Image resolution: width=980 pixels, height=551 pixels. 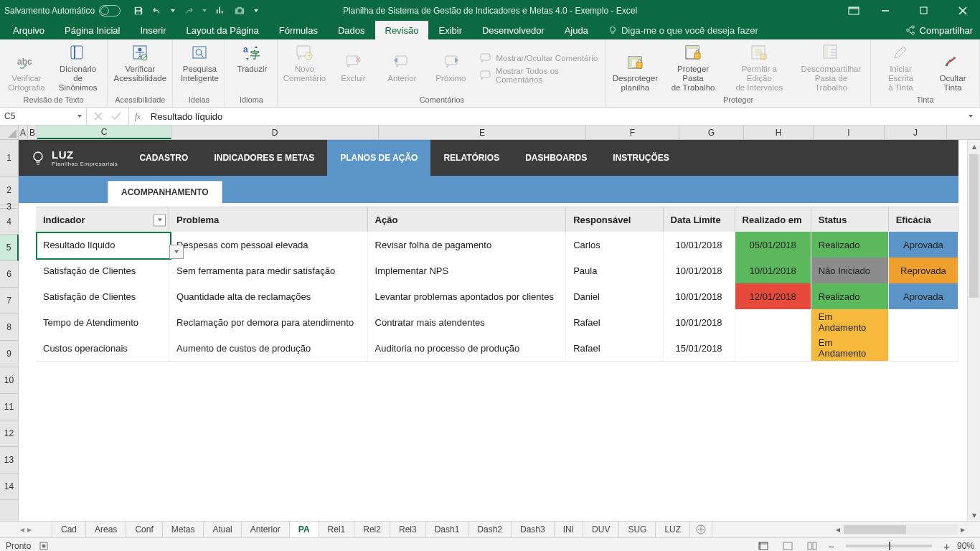 What do you see at coordinates (9, 191) in the screenshot?
I see `row-header-2: 2` at bounding box center [9, 191].